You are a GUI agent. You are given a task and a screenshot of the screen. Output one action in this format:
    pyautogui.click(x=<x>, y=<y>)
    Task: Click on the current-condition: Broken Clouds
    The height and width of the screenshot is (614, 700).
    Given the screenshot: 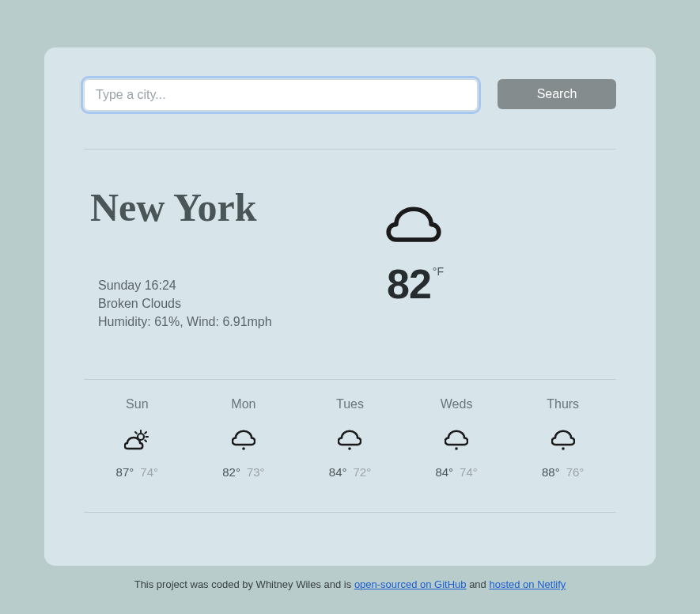 What is the action you would take?
    pyautogui.click(x=242, y=304)
    